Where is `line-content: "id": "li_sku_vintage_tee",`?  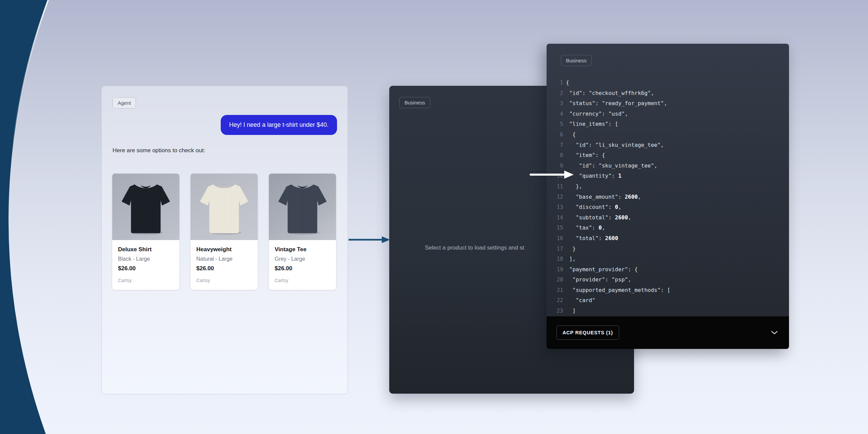 line-content: "id": "li_sku_vintage_tee", is located at coordinates (615, 145).